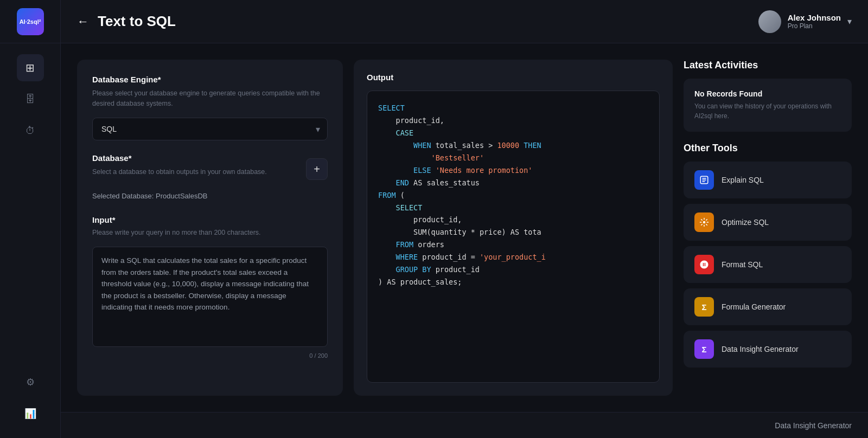 This screenshot has width=868, height=438. I want to click on output-title: Output, so click(513, 77).